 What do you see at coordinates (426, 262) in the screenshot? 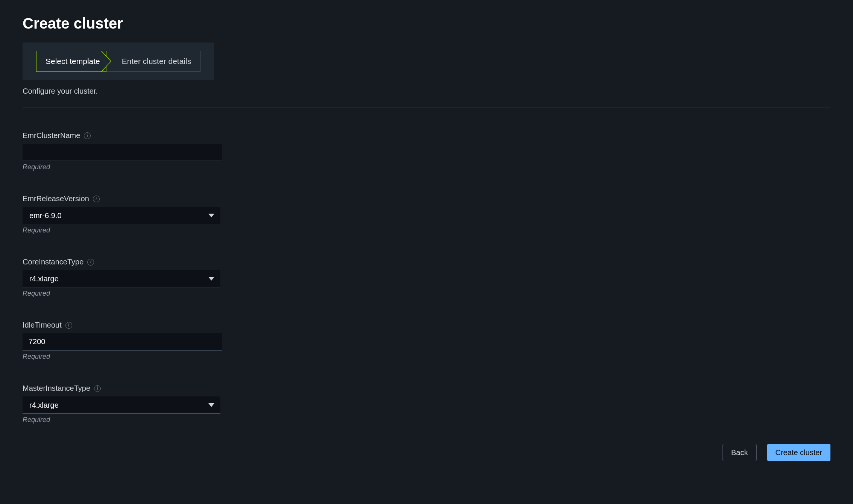
I see `field-label: CoreInstanceType i` at bounding box center [426, 262].